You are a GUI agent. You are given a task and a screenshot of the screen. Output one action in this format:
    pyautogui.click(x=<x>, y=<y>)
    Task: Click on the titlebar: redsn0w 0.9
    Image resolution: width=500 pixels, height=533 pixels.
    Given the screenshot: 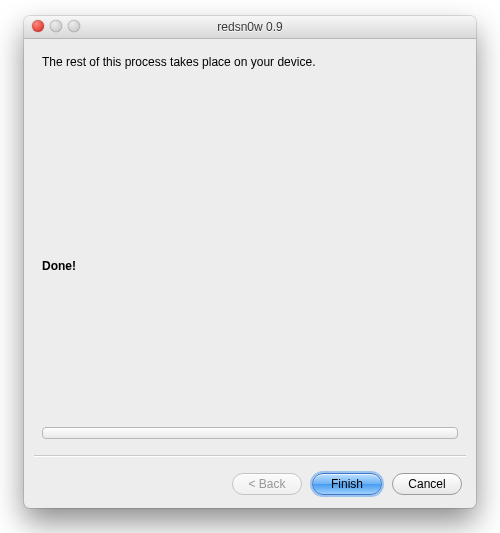 What is the action you would take?
    pyautogui.click(x=250, y=28)
    